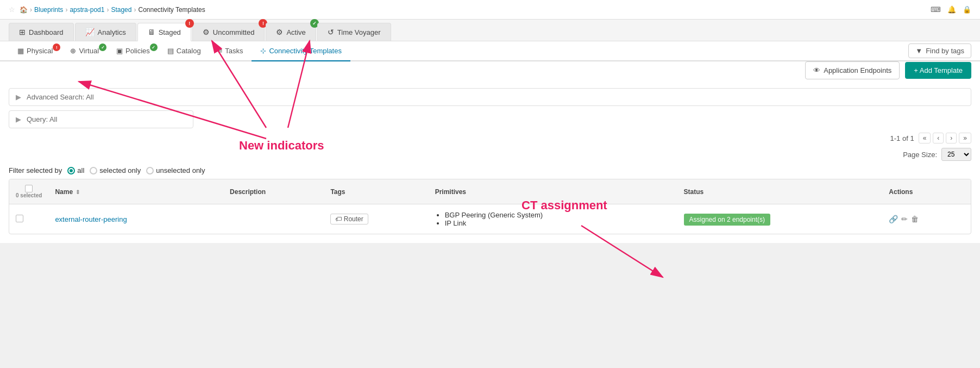 This screenshot has width=980, height=368. What do you see at coordinates (558, 223) in the screenshot?
I see `primitive-item: IP Link` at bounding box center [558, 223].